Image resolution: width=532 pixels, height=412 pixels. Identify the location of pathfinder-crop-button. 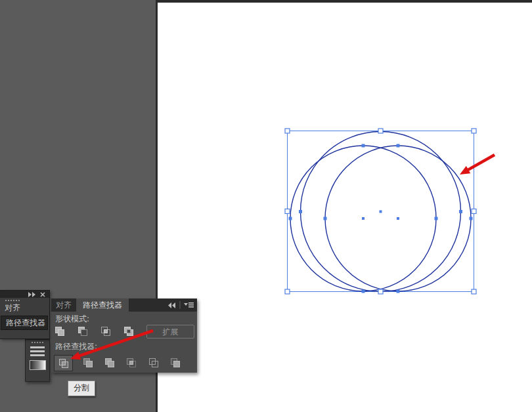
(131, 363).